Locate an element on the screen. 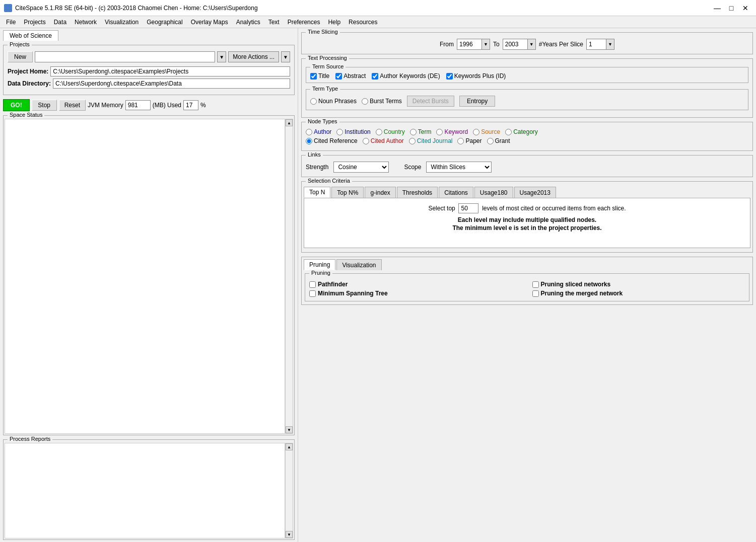 The image size is (756, 542). keyword-radio is located at coordinates (439, 132).